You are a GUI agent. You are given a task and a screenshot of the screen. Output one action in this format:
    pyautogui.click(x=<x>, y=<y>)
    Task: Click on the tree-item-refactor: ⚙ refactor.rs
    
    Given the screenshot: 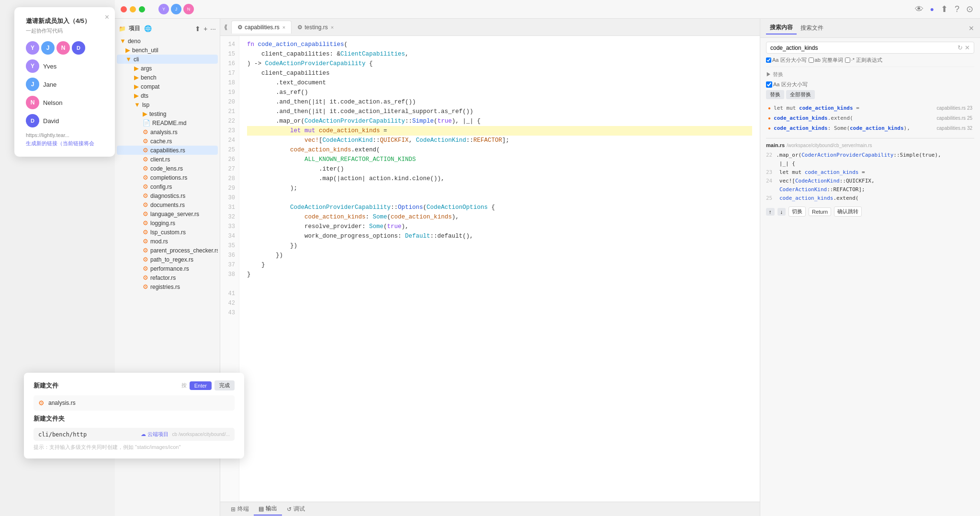 What is the action you would take?
    pyautogui.click(x=168, y=278)
    